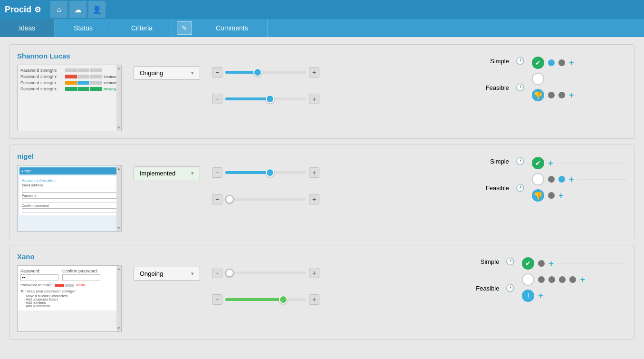 The image size is (644, 359). Describe the element at coordinates (266, 300) in the screenshot. I see `slider-track-feasible-xano` at that location.